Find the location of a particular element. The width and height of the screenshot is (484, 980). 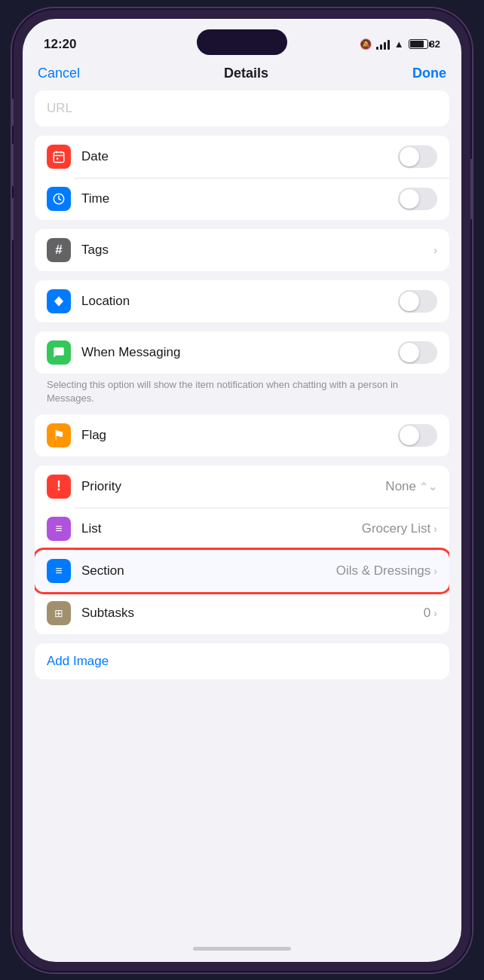

subtasks-label: Subtasks is located at coordinates (253, 613).